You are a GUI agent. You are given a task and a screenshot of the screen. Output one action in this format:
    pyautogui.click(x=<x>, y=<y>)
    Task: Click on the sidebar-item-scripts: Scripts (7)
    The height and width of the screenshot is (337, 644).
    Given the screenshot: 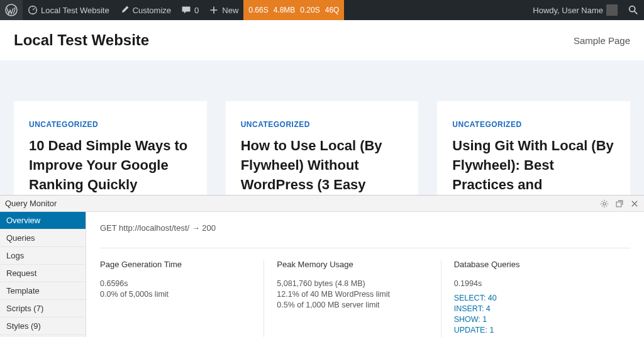 What is the action you would take?
    pyautogui.click(x=43, y=309)
    